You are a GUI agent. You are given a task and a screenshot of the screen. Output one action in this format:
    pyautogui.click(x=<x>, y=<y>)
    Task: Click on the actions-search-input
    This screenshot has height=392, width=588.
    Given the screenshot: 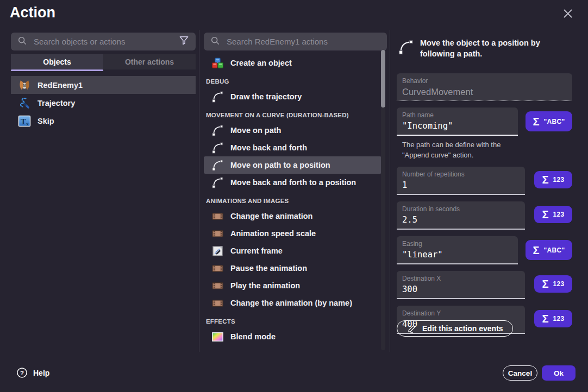 What is the action you would take?
    pyautogui.click(x=303, y=41)
    